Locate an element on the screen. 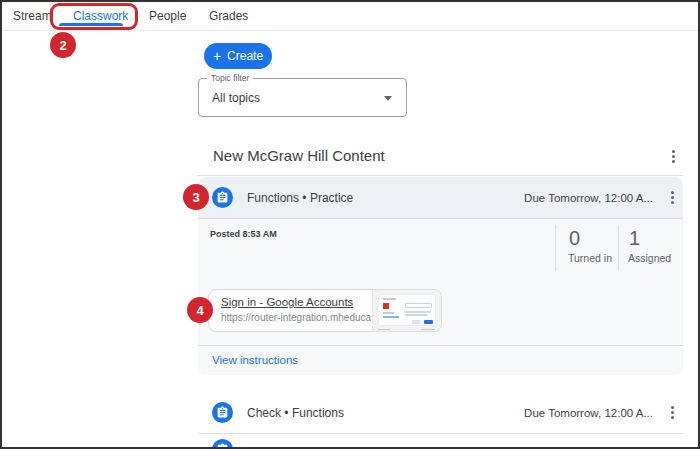 This screenshot has width=700, height=449. assigned-count: 1 is located at coordinates (634, 238).